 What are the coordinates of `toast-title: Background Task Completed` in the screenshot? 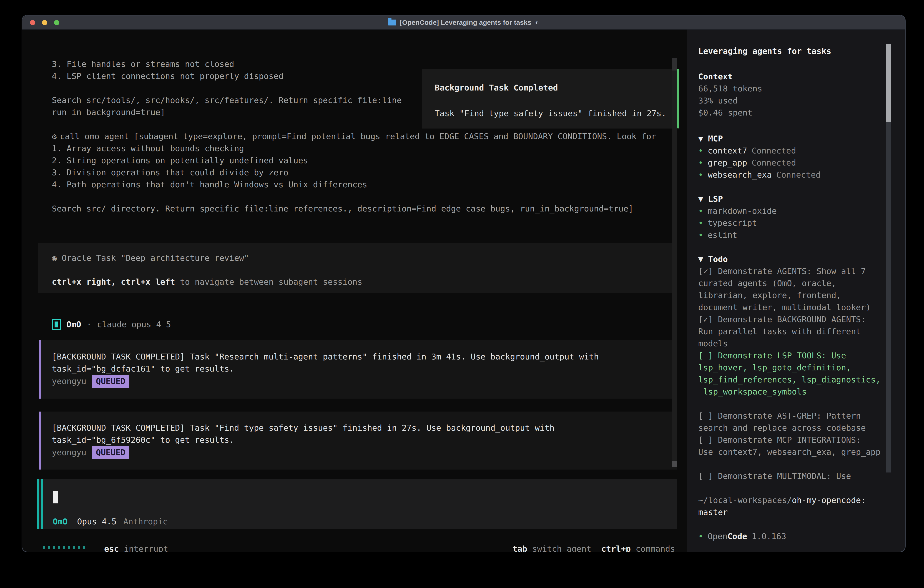 It's located at (497, 88).